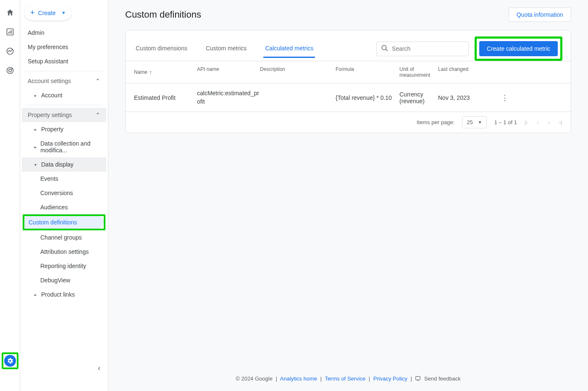 The image size is (588, 391). Describe the element at coordinates (518, 49) in the screenshot. I see `create-metric-highlight: Create calculated metric` at that location.